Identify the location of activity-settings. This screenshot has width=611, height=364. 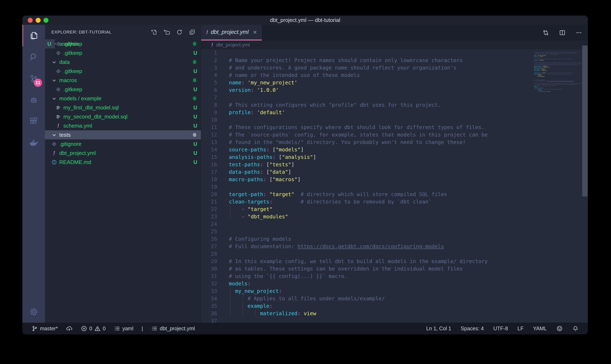
(34, 312).